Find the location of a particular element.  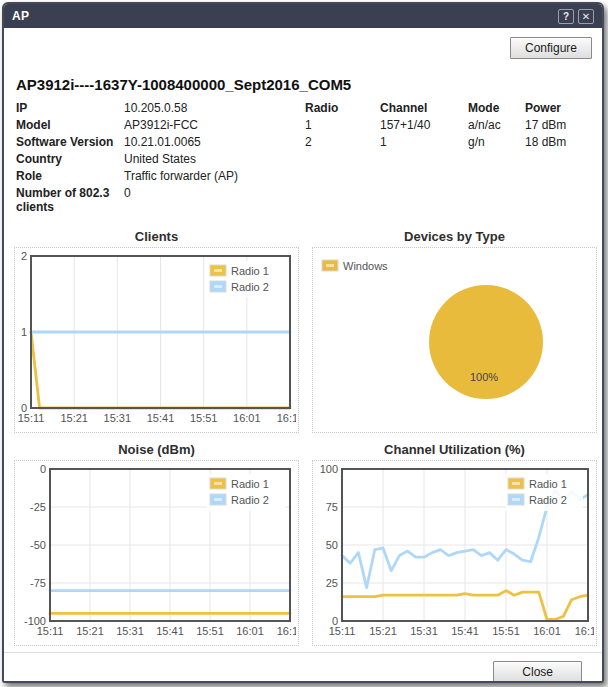

radio-table: Radio Channel Mode Power 1 157+1/40 a/n/… is located at coordinates (448, 158).